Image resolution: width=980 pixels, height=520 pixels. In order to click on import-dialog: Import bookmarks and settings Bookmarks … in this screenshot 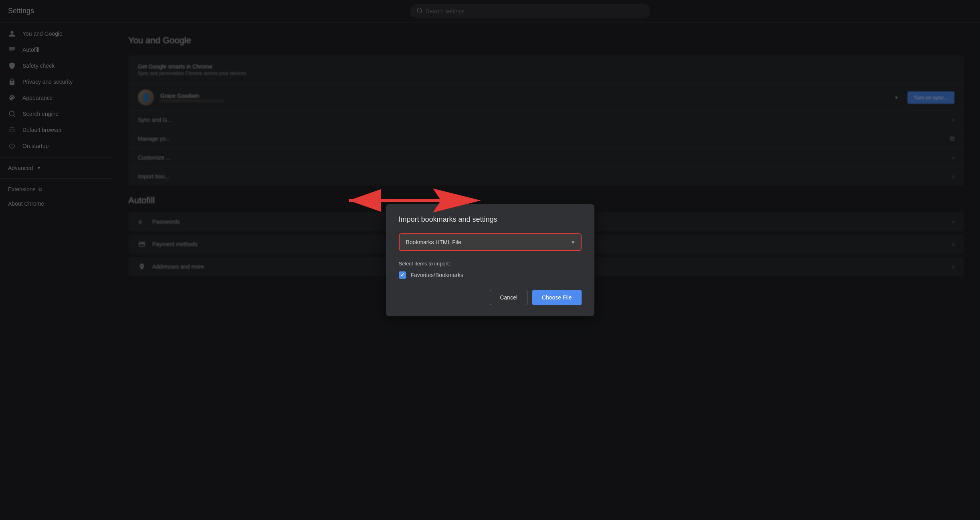, I will do `click(490, 260)`.